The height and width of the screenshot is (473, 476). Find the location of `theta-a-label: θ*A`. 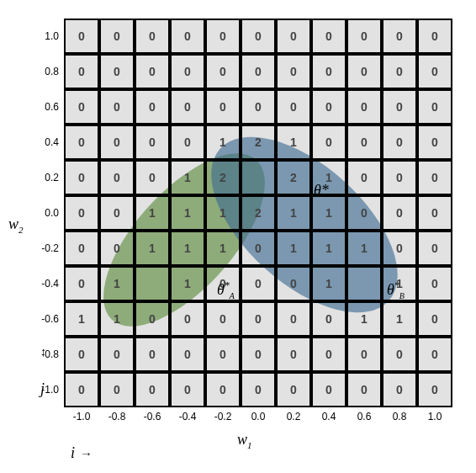

theta-a-label: θ*A is located at coordinates (225, 290).